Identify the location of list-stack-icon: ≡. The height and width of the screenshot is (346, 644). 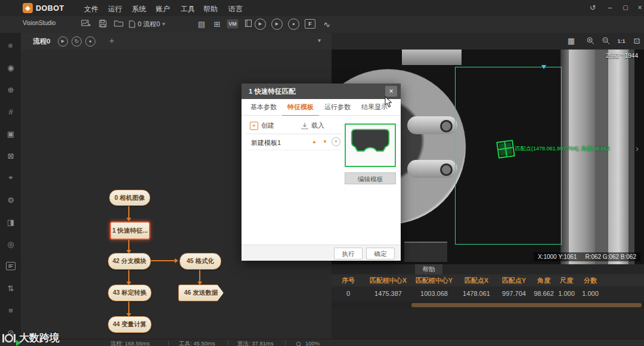
(11, 310).